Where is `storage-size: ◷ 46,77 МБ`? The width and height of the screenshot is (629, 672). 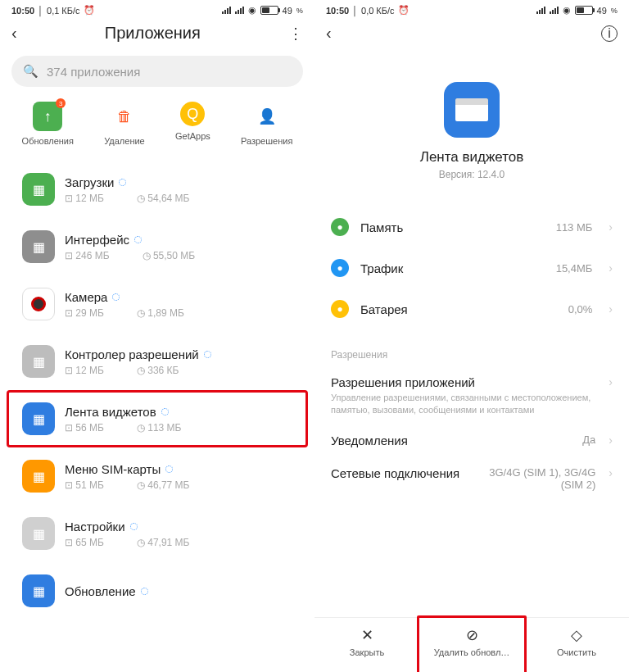 storage-size: ◷ 46,77 МБ is located at coordinates (164, 485).